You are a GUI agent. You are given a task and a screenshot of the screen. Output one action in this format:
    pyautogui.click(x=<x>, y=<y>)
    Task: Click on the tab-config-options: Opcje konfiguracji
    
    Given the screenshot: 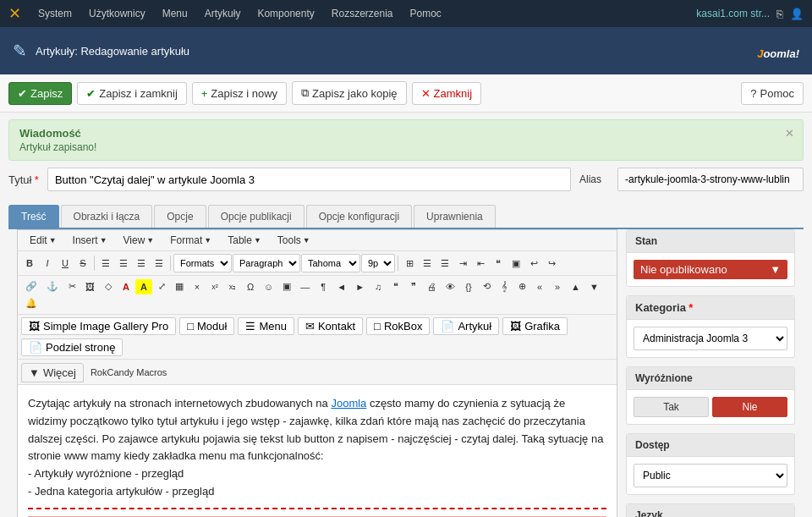 What is the action you would take?
    pyautogui.click(x=359, y=217)
    